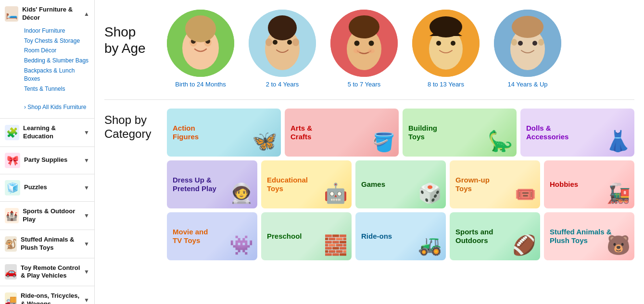 The width and height of the screenshot is (644, 304). What do you see at coordinates (528, 49) in the screenshot?
I see `age-item-14plus: 14 Years & Up` at bounding box center [528, 49].